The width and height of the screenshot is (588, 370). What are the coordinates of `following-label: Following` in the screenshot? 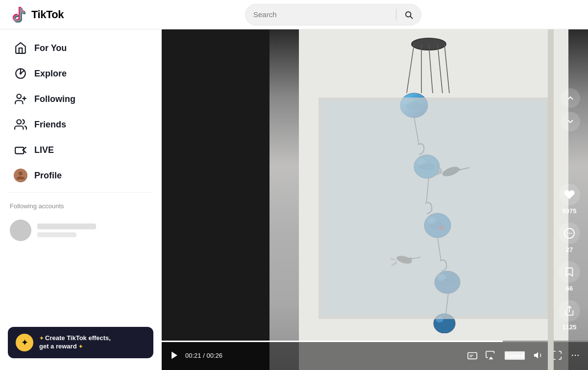 It's located at (55, 99).